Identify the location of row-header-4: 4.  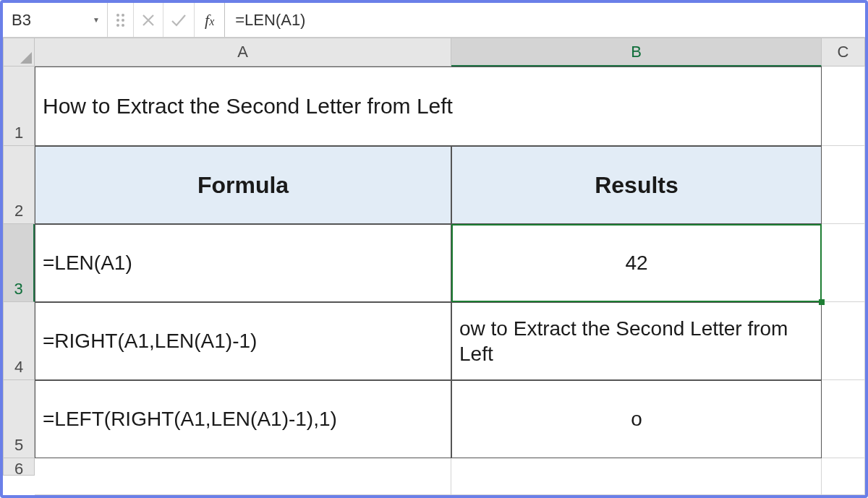
(19, 341).